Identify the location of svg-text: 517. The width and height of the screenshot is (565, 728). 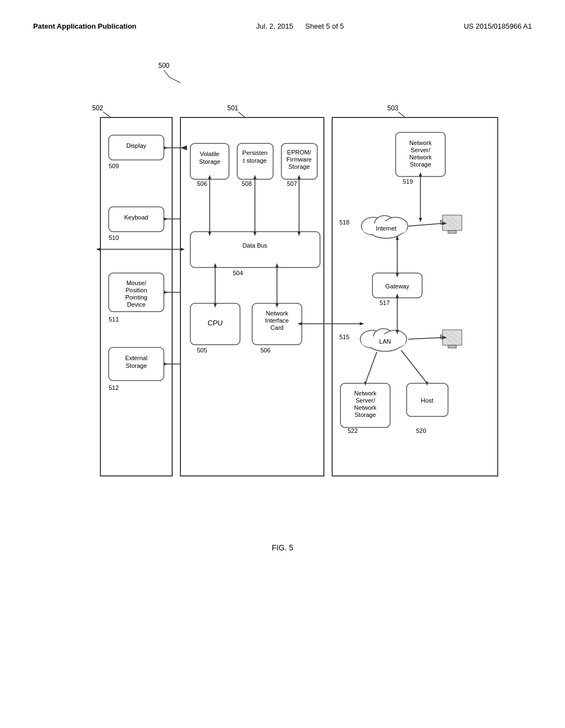
(385, 303).